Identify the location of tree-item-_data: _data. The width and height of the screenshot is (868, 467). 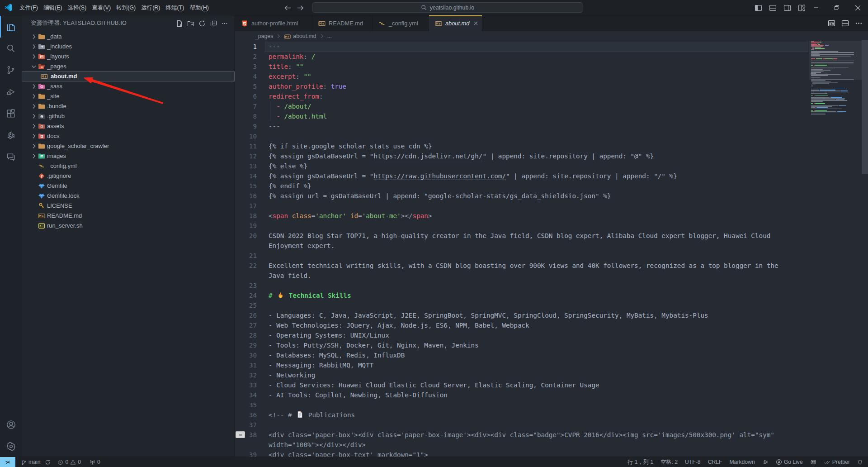
(128, 37).